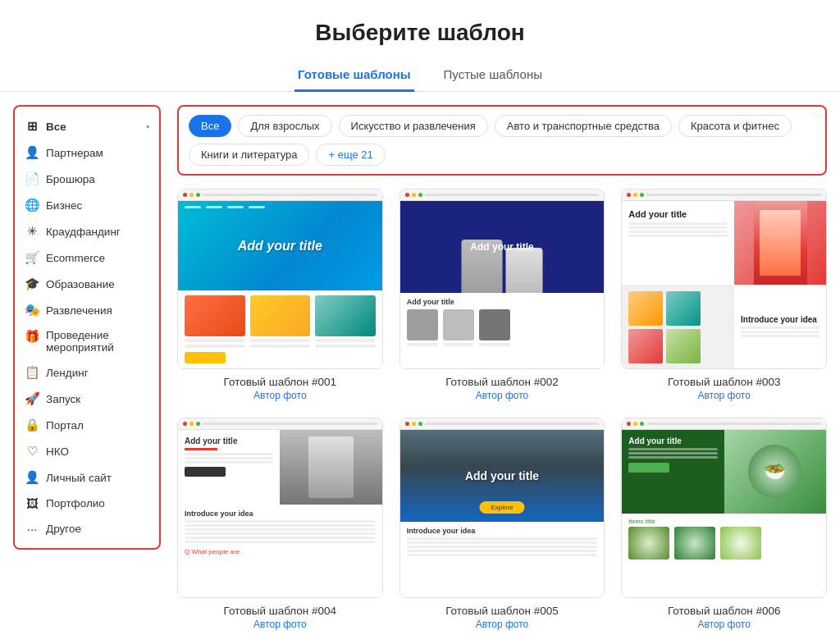  Describe the element at coordinates (210, 126) in the screenshot. I see `filter-all: Все` at that location.